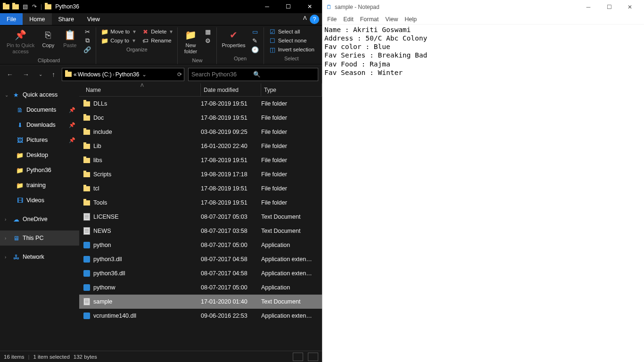 The height and width of the screenshot is (362, 644). Describe the element at coordinates (391, 19) in the screenshot. I see `menu-view: View` at that location.